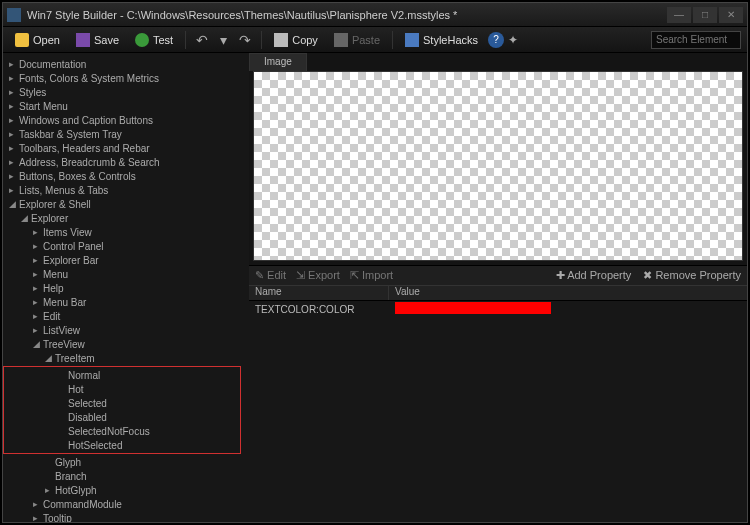 This screenshot has height=525, width=750. What do you see at coordinates (696, 40) in the screenshot?
I see `search-input` at bounding box center [696, 40].